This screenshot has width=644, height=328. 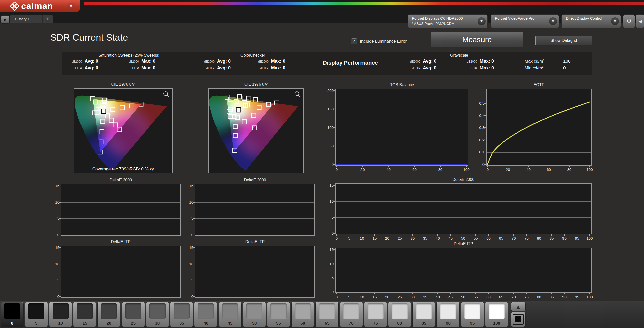 I want to click on eotf-chart, so click(x=539, y=127).